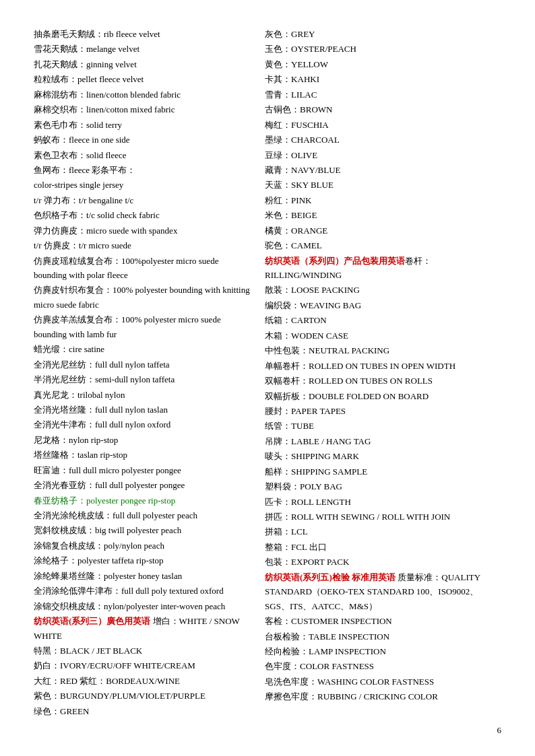 The width and height of the screenshot is (535, 756). I want to click on line: 素色毛巾布：solid terry, so click(143, 125).